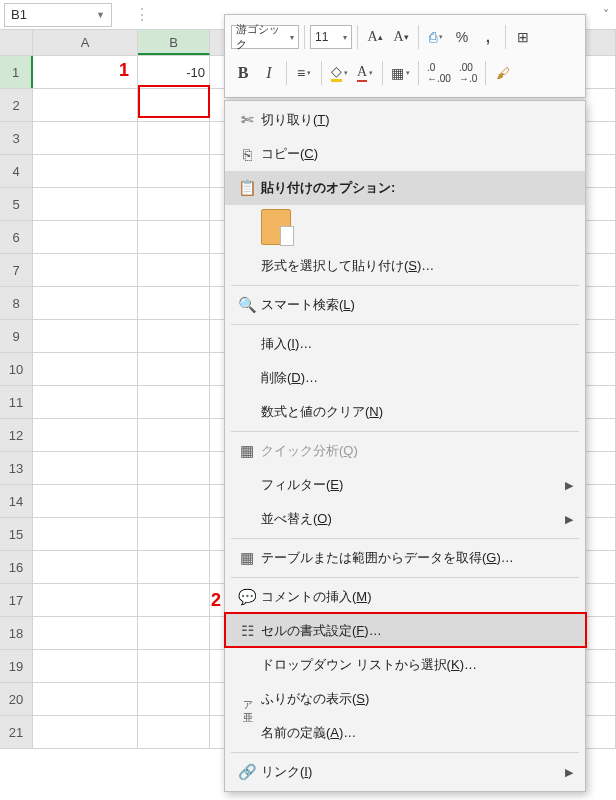 This screenshot has height=800, width=616. What do you see at coordinates (405, 558) in the screenshot?
I see `menu-get-data: ▦ テーブルまたは範囲からデータを取得(G)…` at bounding box center [405, 558].